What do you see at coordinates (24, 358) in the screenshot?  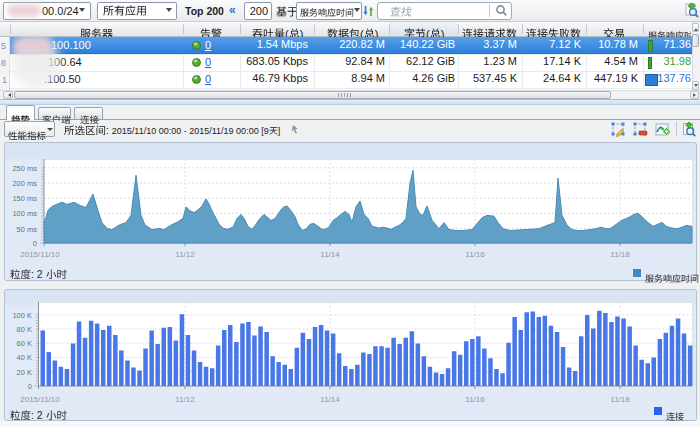 I see `svg-text: 40 K` at bounding box center [24, 358].